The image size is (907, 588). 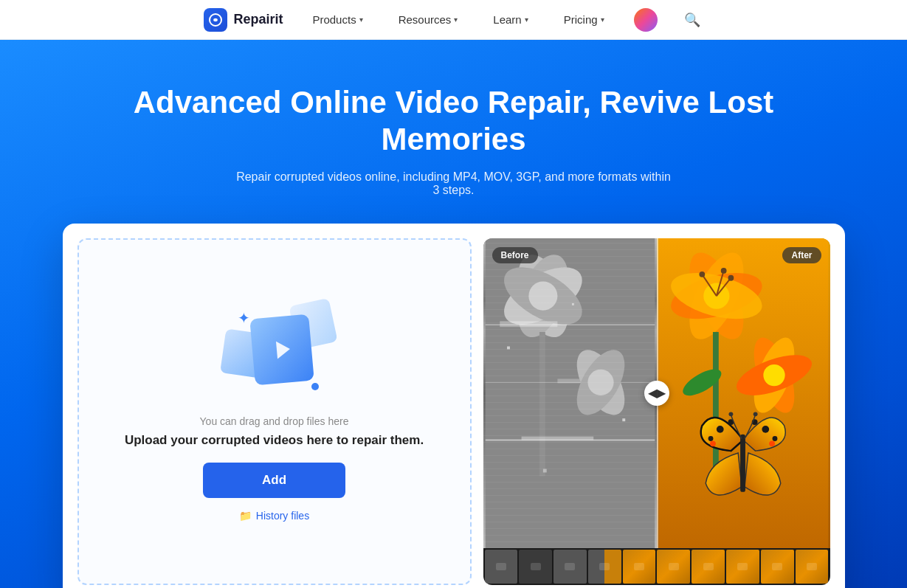 I want to click on nav-logo: Repairit, so click(x=244, y=20).